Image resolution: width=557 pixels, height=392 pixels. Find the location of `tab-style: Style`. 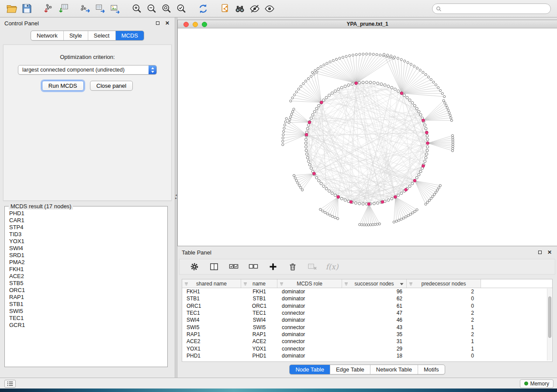

tab-style: Style is located at coordinates (76, 36).